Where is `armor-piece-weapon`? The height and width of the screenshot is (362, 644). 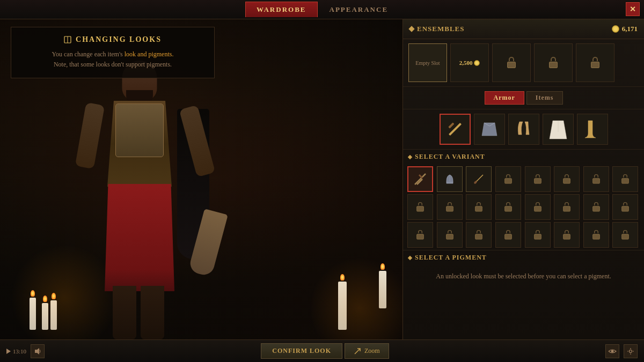
armor-piece-weapon is located at coordinates (455, 129).